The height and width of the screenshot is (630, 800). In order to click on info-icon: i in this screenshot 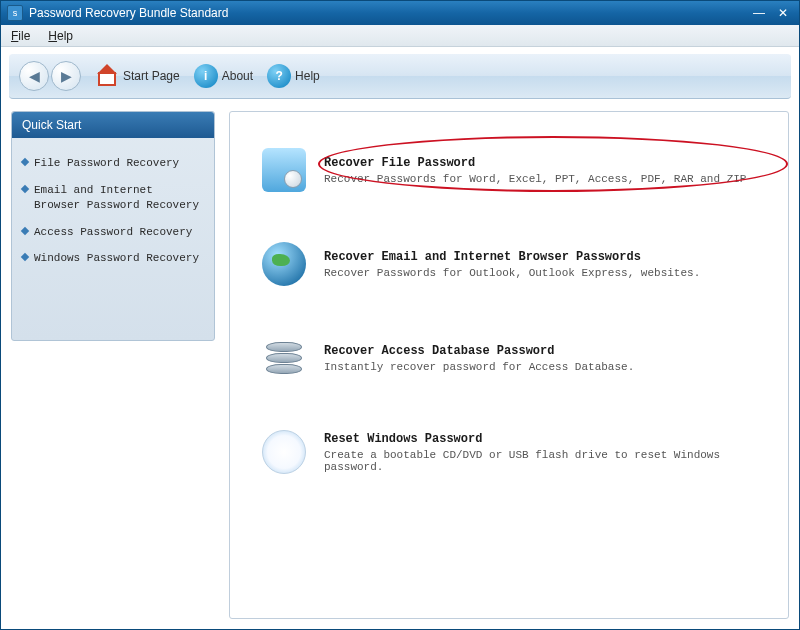, I will do `click(206, 76)`.